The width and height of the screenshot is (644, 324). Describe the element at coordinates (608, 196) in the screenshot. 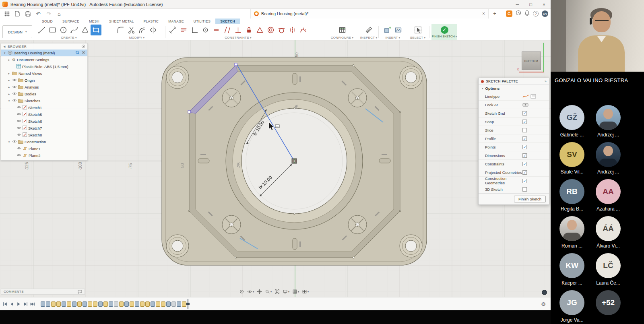

I see `participant-tile: AAAzahara ...` at that location.